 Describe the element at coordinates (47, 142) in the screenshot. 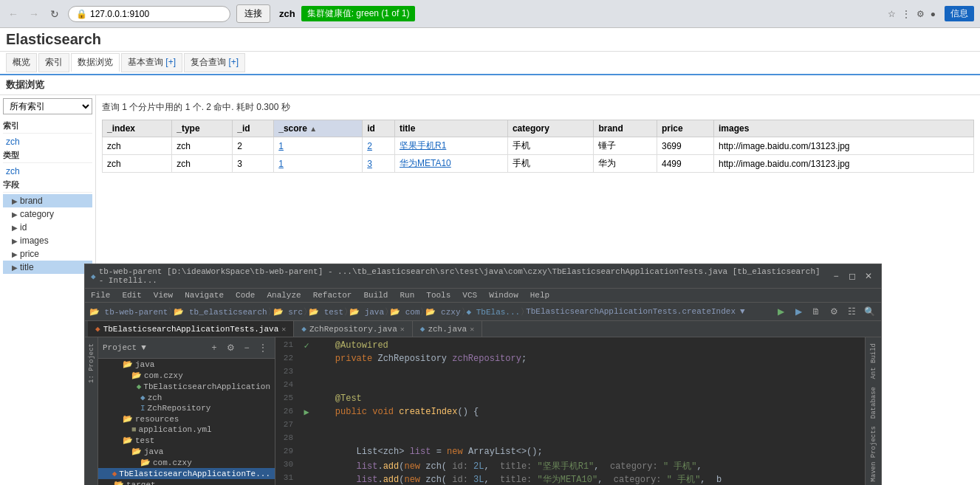

I see `sidebar-index-zch: zch` at that location.